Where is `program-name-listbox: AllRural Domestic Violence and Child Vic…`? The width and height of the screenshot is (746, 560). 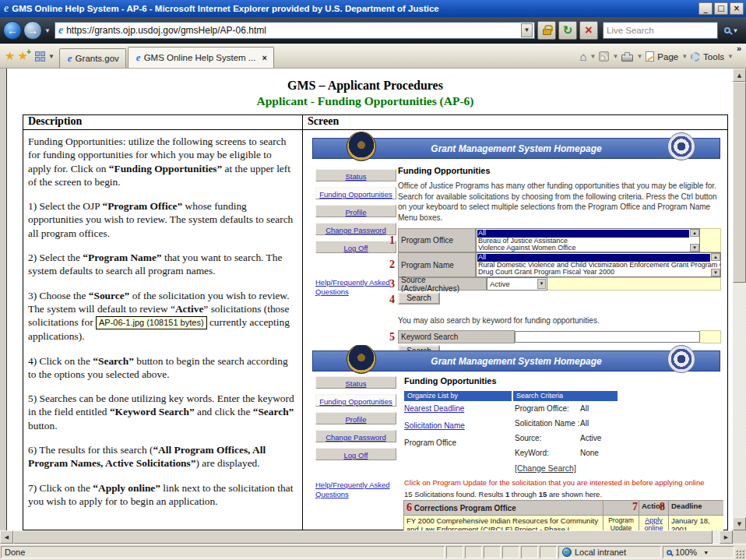 program-name-listbox: AllRural Domestic Violence and Child Vic… is located at coordinates (598, 265).